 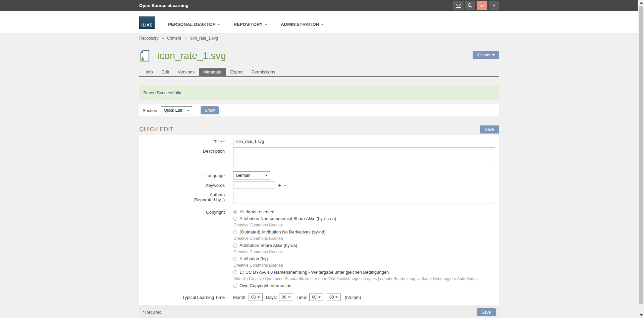 What do you see at coordinates (314, 272) in the screenshot?
I see `option-label: 1 : CC BY-SA 4.0 Namensnennung - Weiterg…` at bounding box center [314, 272].